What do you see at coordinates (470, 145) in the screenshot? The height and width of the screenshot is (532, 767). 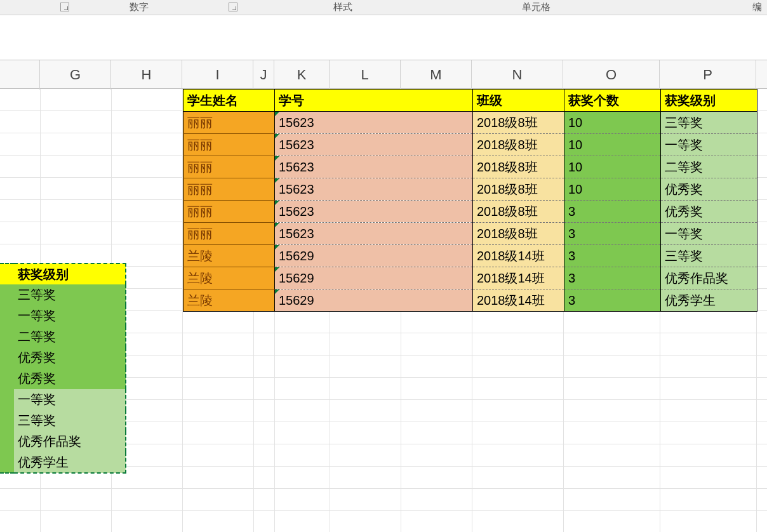 I see `table-row: 丽丽 15623 2018级8班 10 一等奖` at bounding box center [470, 145].